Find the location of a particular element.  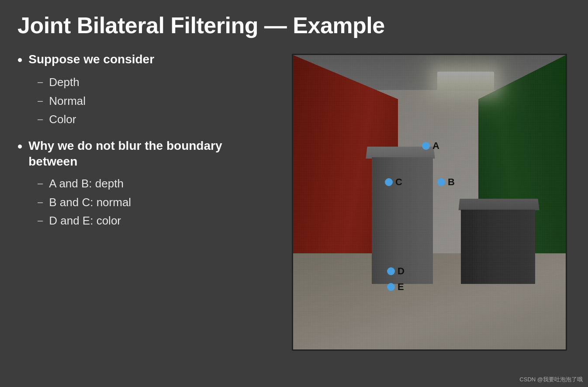

point-b-dot is located at coordinates (441, 182).